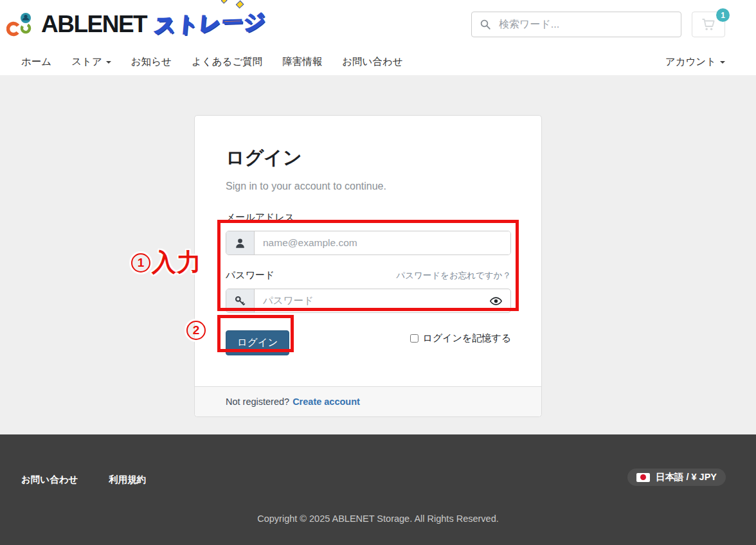  What do you see at coordinates (22, 24) in the screenshot?
I see `brand-icon` at bounding box center [22, 24].